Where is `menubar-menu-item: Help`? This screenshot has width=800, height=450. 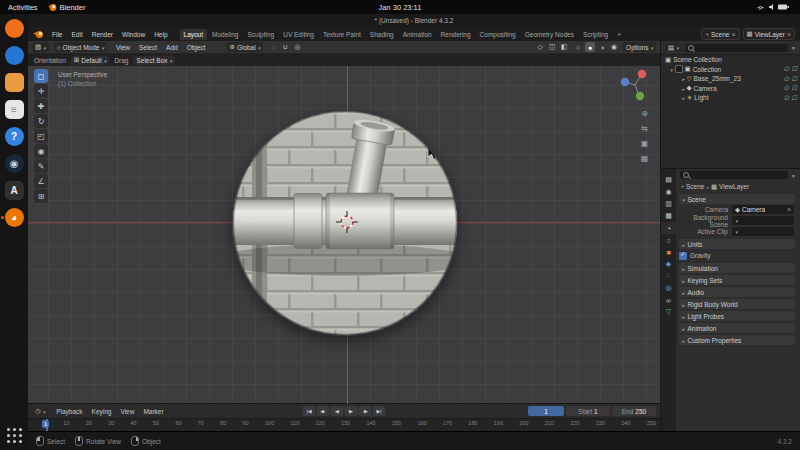
menubar-menu-item: Help is located at coordinates (160, 34).